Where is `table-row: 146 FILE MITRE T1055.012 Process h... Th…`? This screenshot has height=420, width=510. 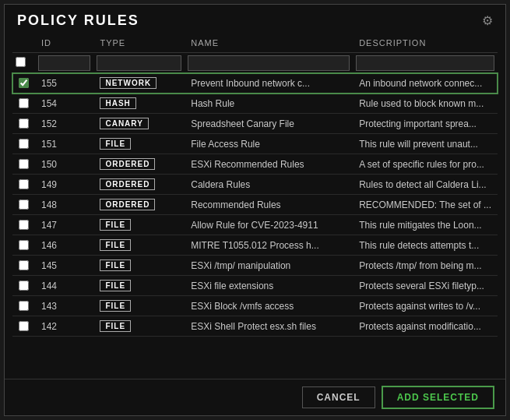 table-row: 146 FILE MITRE T1055.012 Process h... Th… is located at coordinates (255, 245).